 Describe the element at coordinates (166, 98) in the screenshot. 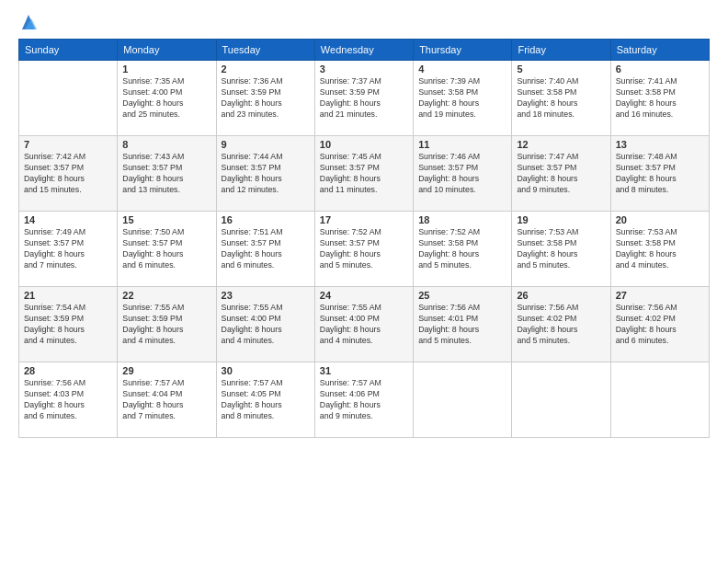

I see `day-info: Sunrise: 7:35 AM Sunset: 4:00 PM Dayligh…` at that location.